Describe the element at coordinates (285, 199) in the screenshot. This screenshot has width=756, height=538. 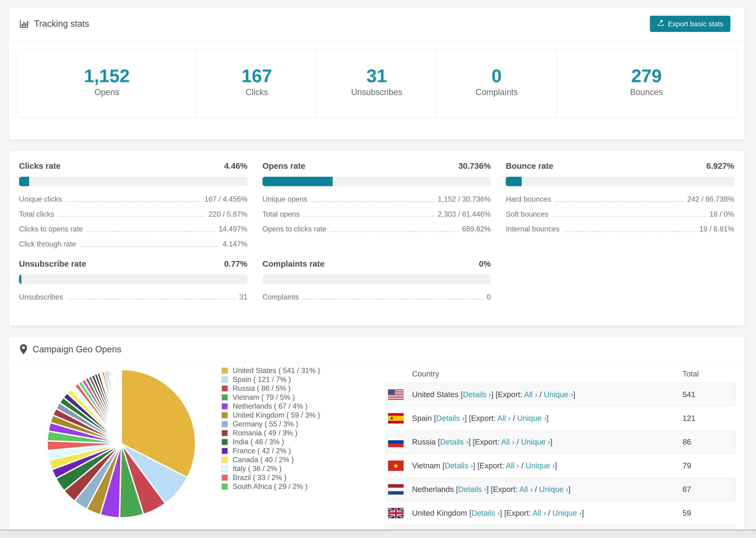
I see `rate-row-label: Unique opens` at that location.